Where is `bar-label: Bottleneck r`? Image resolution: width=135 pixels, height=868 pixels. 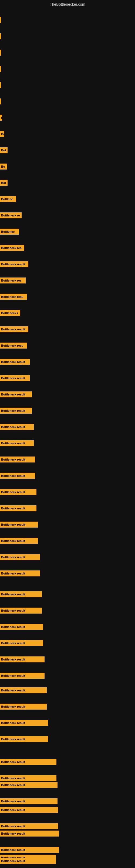
bar-label: Bottleneck r is located at coordinates (10, 313).